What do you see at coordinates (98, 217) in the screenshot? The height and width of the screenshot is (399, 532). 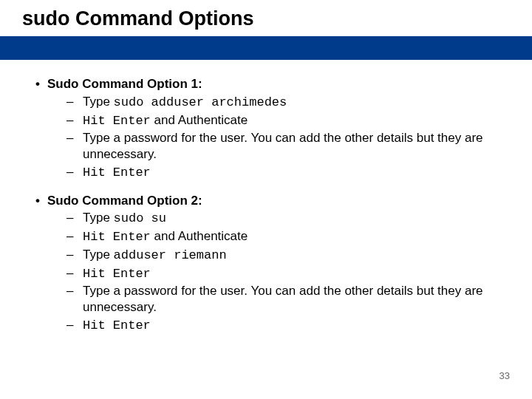 I see `option2-step1-pre: Type` at bounding box center [98, 217].